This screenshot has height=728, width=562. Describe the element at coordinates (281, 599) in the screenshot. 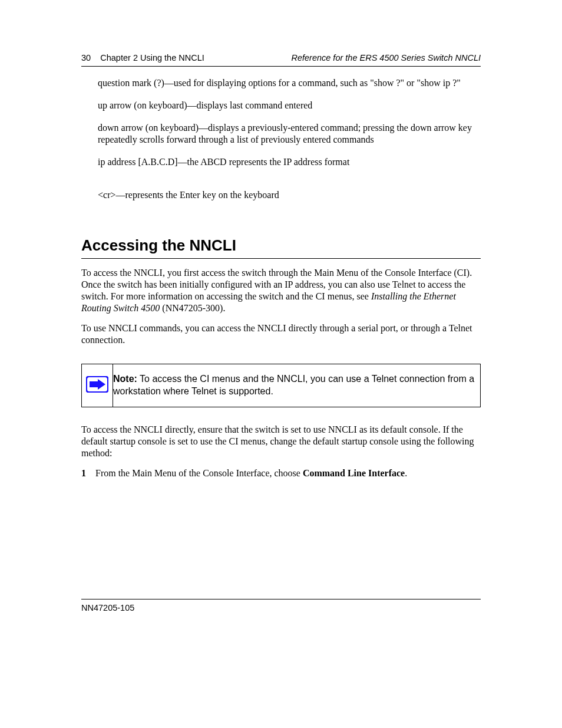

I see `footer-rule` at that location.